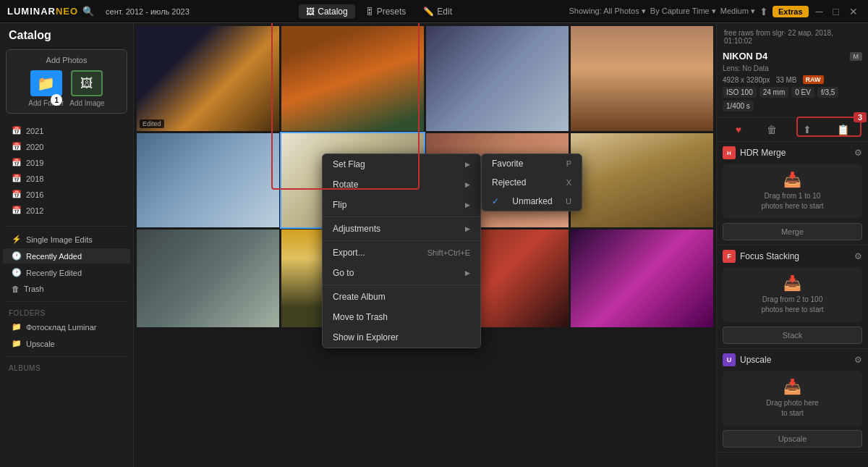  I want to click on sidebar-item-2019: 📅 2019, so click(67, 162).